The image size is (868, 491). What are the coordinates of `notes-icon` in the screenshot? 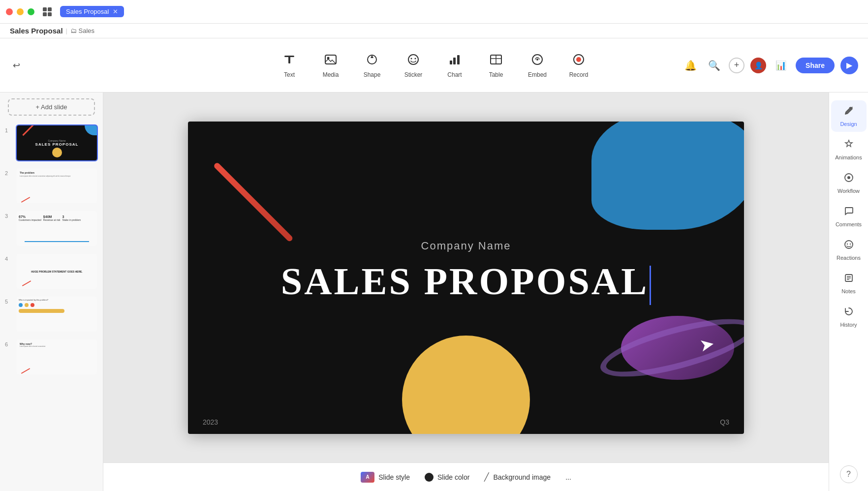 It's located at (849, 279).